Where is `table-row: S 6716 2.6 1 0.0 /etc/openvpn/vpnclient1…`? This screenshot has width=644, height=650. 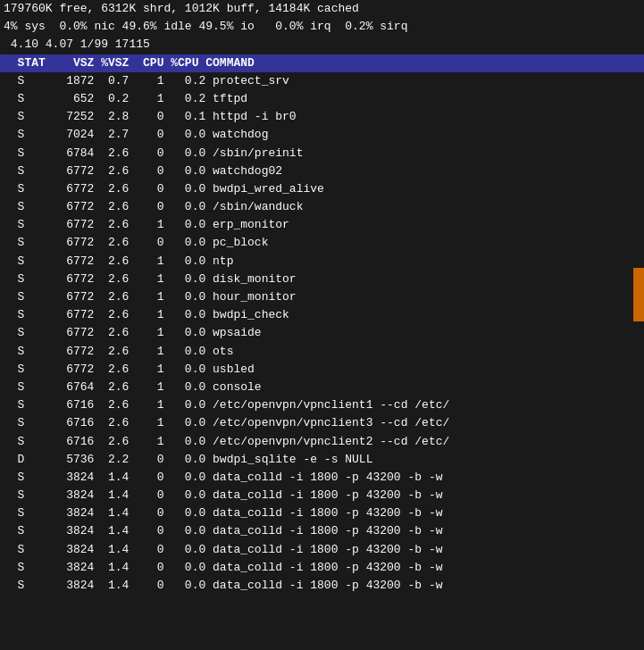 table-row: S 6716 2.6 1 0.0 /etc/openvpn/vpnclient1… is located at coordinates (322, 405).